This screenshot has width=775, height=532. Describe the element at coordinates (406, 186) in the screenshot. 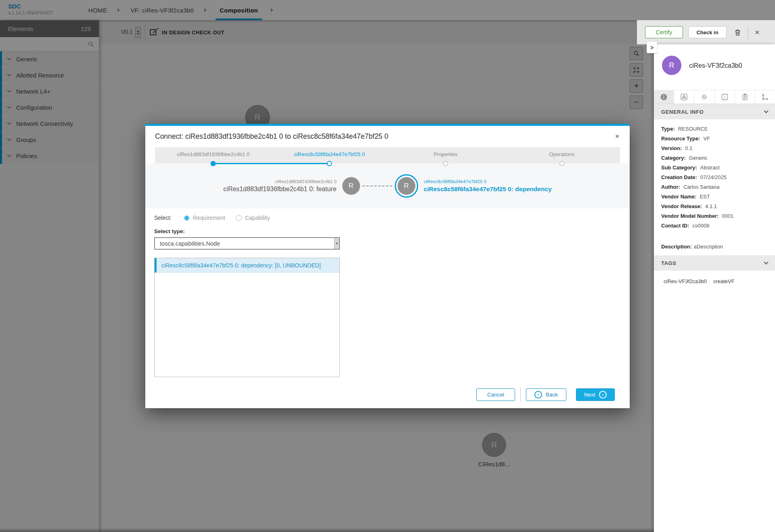

I see `to-node-ring: R` at that location.